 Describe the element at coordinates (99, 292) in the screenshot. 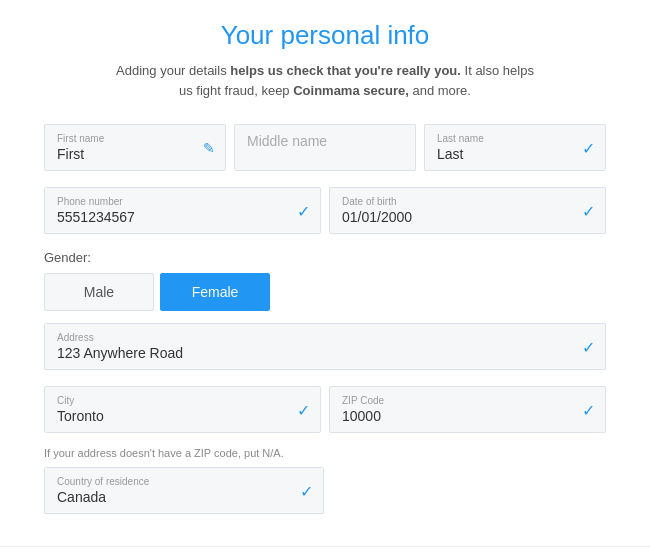

I see `male-button: Male` at that location.